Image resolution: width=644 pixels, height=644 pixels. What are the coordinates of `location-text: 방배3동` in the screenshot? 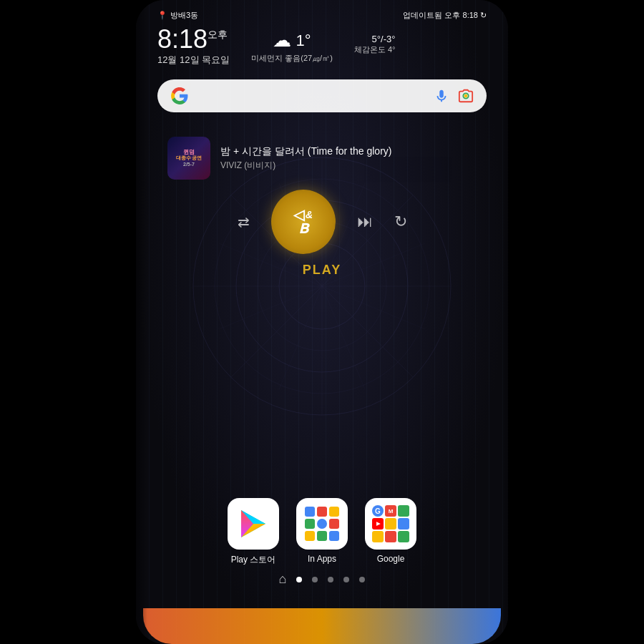 It's located at (185, 16).